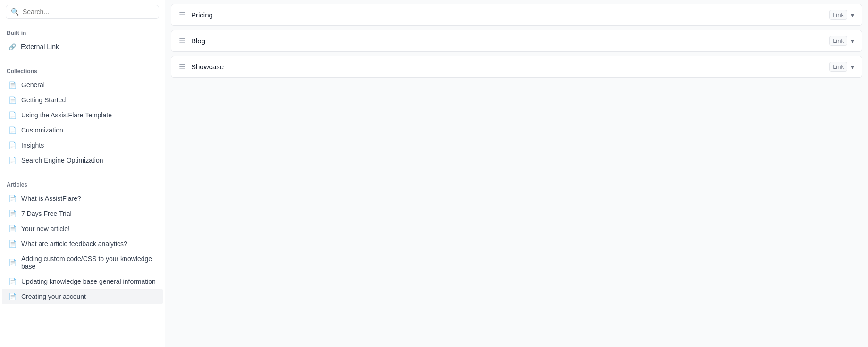 The height and width of the screenshot is (347, 868). I want to click on link-badge-blog: Link, so click(838, 41).